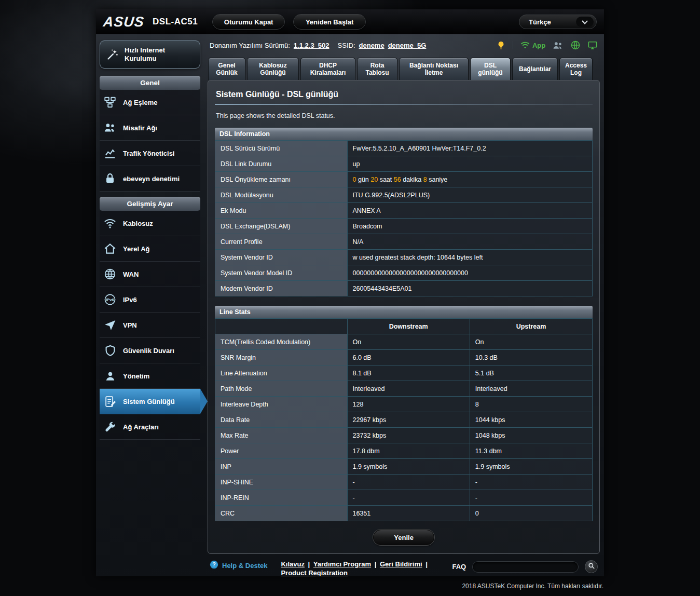 The height and width of the screenshot is (596, 700). Describe the element at coordinates (314, 573) in the screenshot. I see `footer-link-product-registration: Product Registration` at that location.